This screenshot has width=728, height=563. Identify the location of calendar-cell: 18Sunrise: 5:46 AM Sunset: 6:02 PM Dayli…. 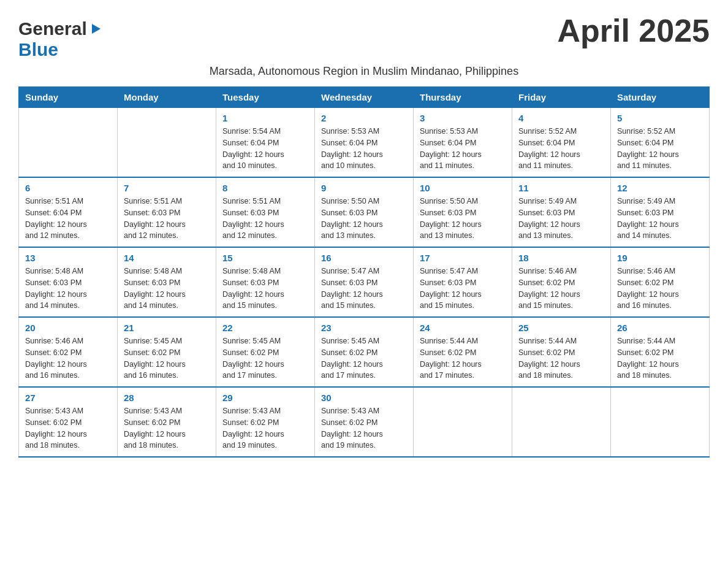
(561, 282).